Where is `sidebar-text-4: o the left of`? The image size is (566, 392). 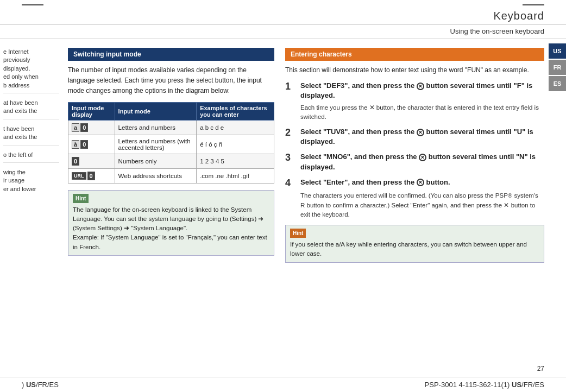
sidebar-text-4: o the left of is located at coordinates (18, 155).